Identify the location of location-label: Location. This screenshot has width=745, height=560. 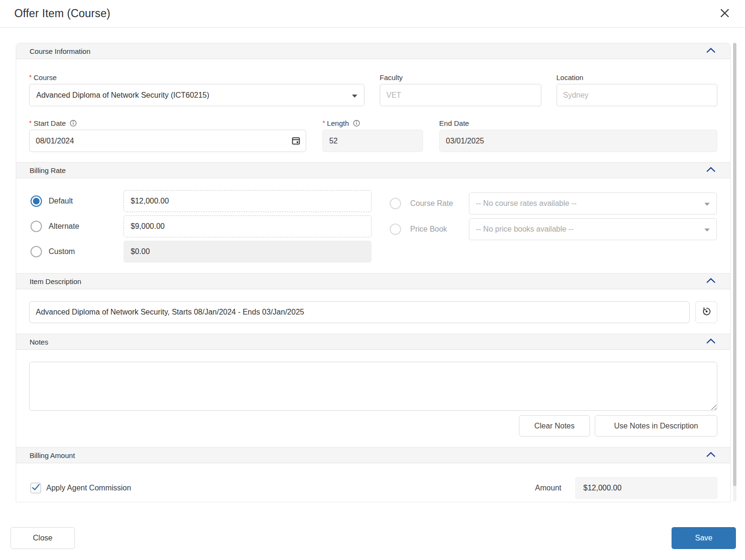
(637, 77).